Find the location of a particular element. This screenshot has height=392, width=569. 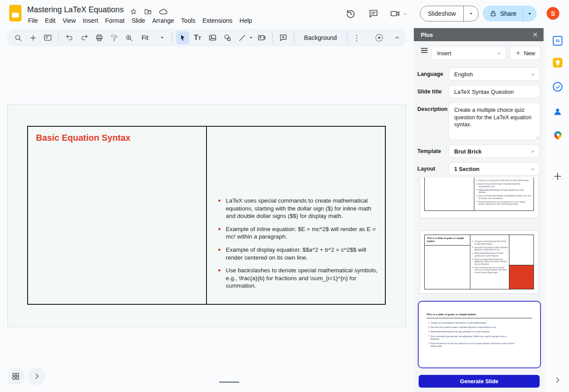

slide-bullet: Example of inline equation: $E = mc^2$ w… is located at coordinates (300, 233).